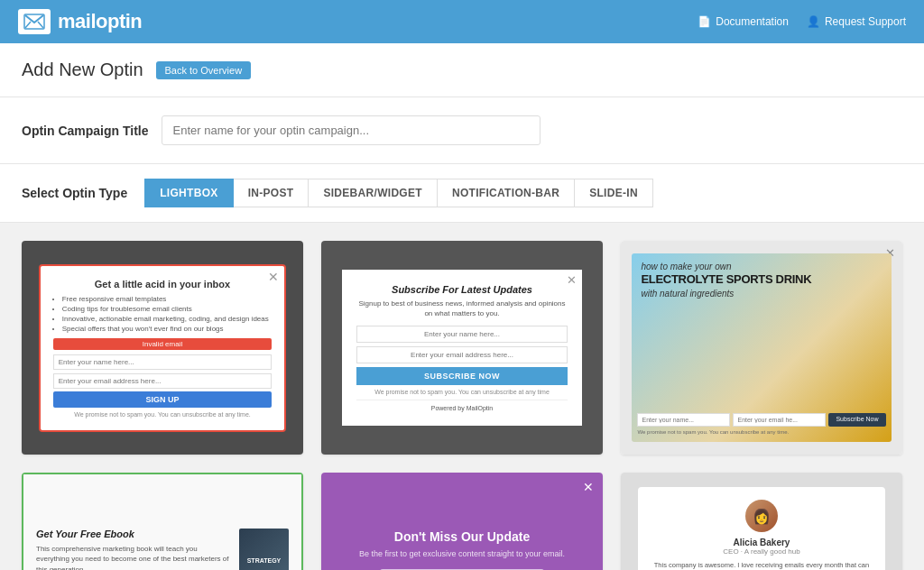  I want to click on purple-close-icon: ✕, so click(588, 487).